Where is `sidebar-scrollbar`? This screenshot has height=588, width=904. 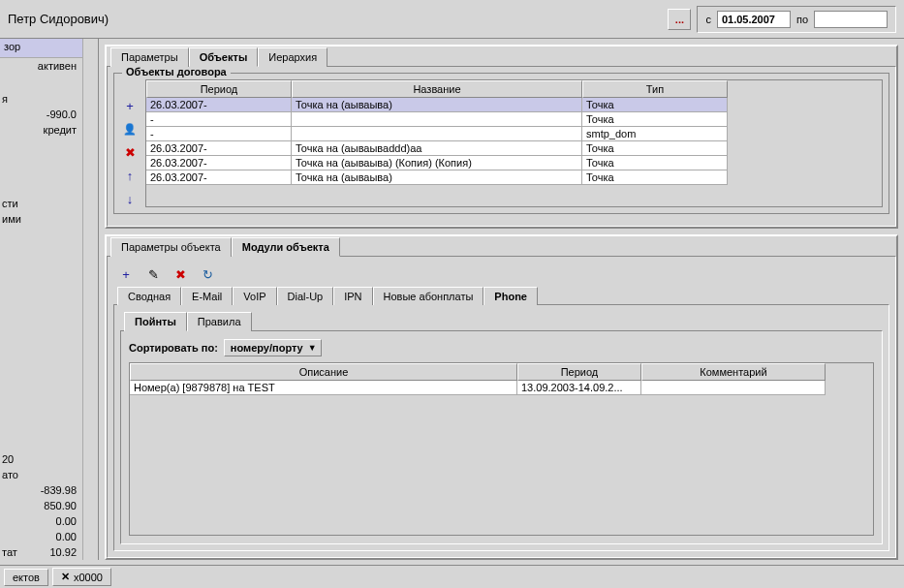 sidebar-scrollbar is located at coordinates (90, 299).